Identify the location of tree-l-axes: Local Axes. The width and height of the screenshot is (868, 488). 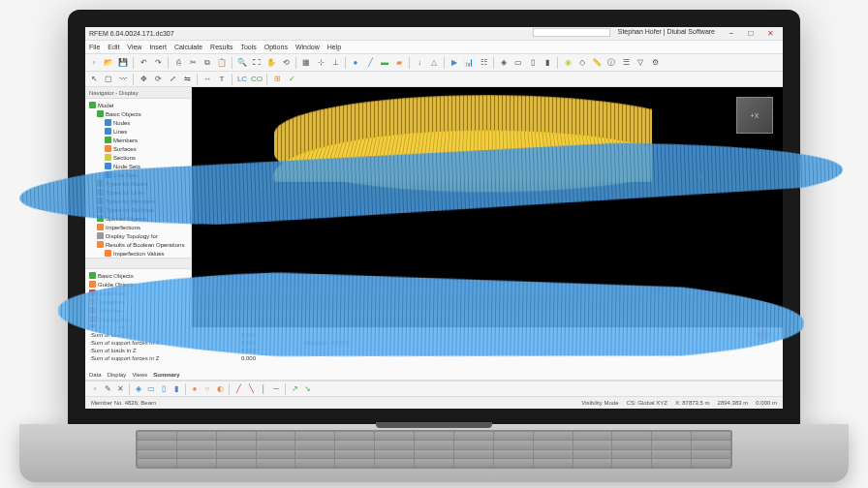
(138, 292).